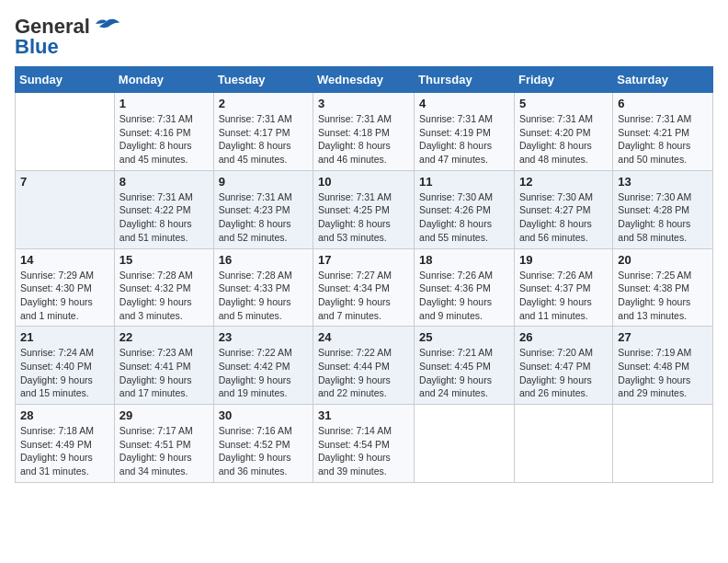 The height and width of the screenshot is (563, 728). What do you see at coordinates (563, 132) in the screenshot?
I see `calendar-cell: 5Sunrise: 7:31 AMSunset: 4:20 PMDaylight…` at bounding box center [563, 132].